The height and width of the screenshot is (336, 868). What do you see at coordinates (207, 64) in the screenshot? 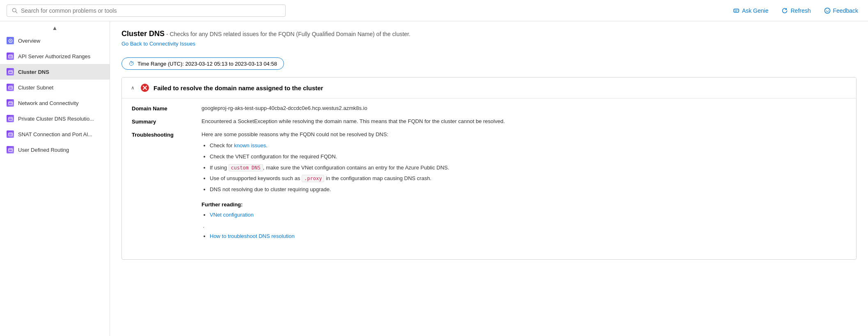
I see `time-range-label: Time Range (UTC): 2023-03-12 05:13 to 20…` at bounding box center [207, 64].